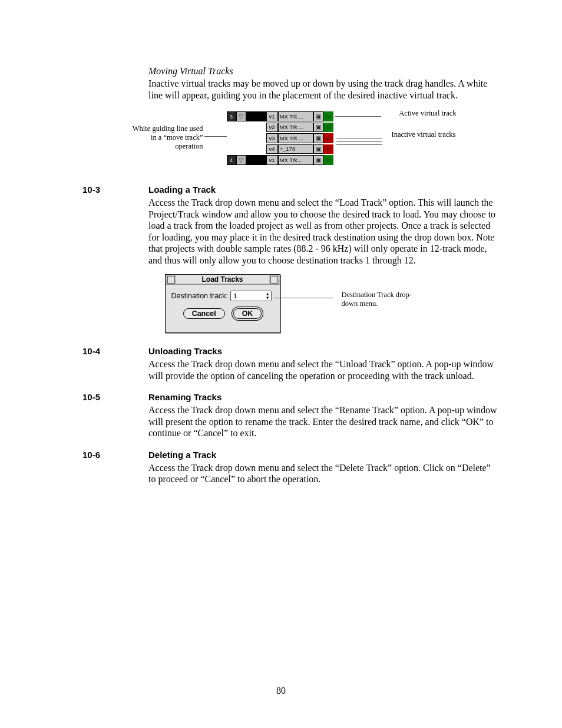 The image size is (562, 728). I want to click on track-name-cell: MX Trk..., so click(296, 160).